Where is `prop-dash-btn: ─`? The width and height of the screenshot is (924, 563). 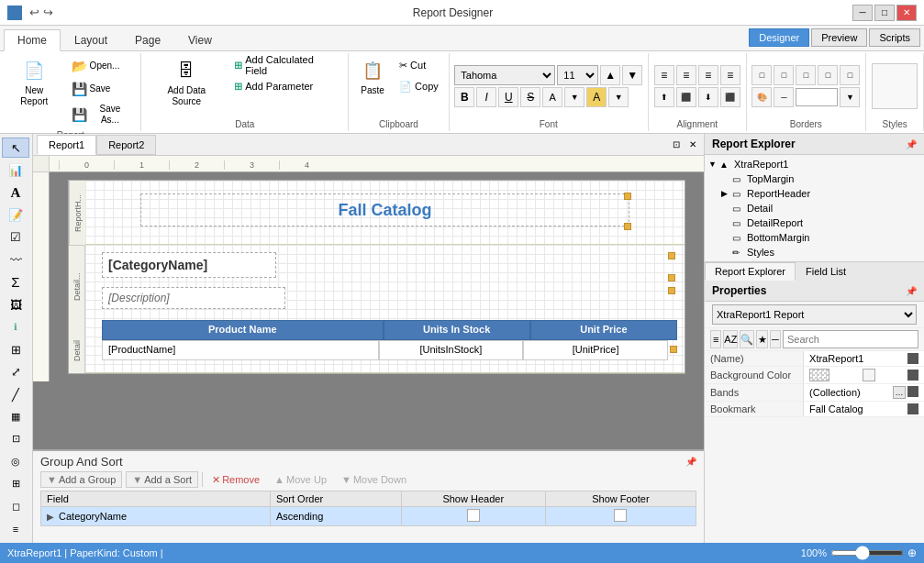 prop-dash-btn: ─ is located at coordinates (775, 339).